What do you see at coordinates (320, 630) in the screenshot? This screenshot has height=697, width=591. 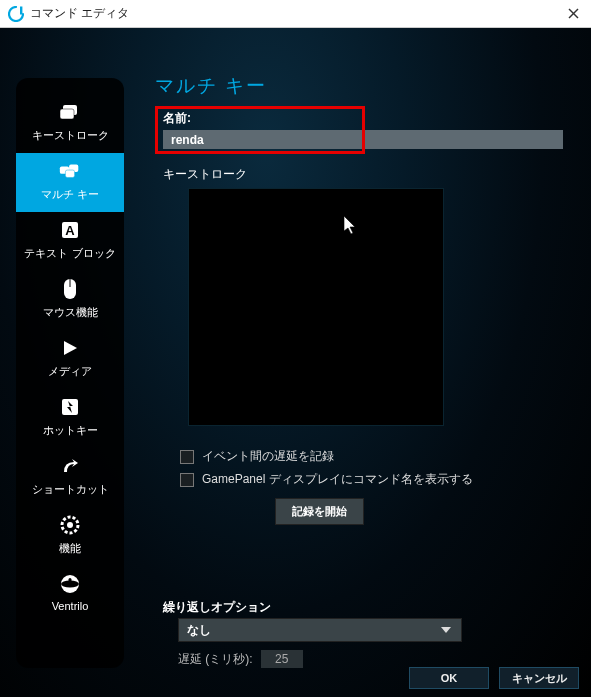 I see `repeat-select: なし` at bounding box center [320, 630].